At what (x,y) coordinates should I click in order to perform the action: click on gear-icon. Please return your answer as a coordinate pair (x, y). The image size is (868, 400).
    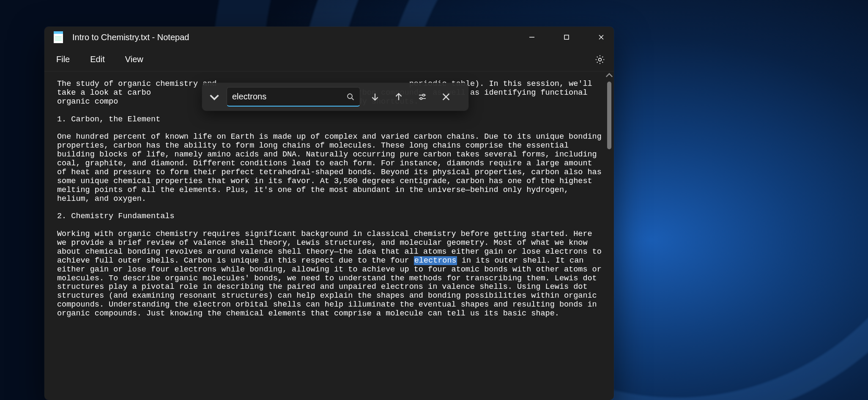
    Looking at the image, I should click on (600, 60).